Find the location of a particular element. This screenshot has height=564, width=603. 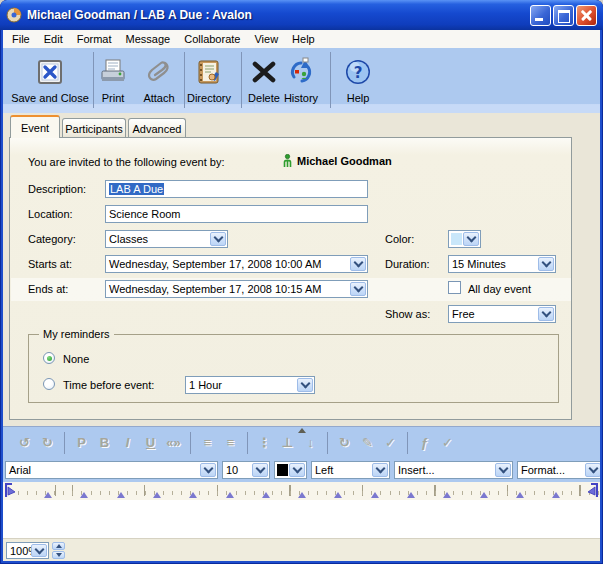

font-size-dropdown: 10 is located at coordinates (246, 470).